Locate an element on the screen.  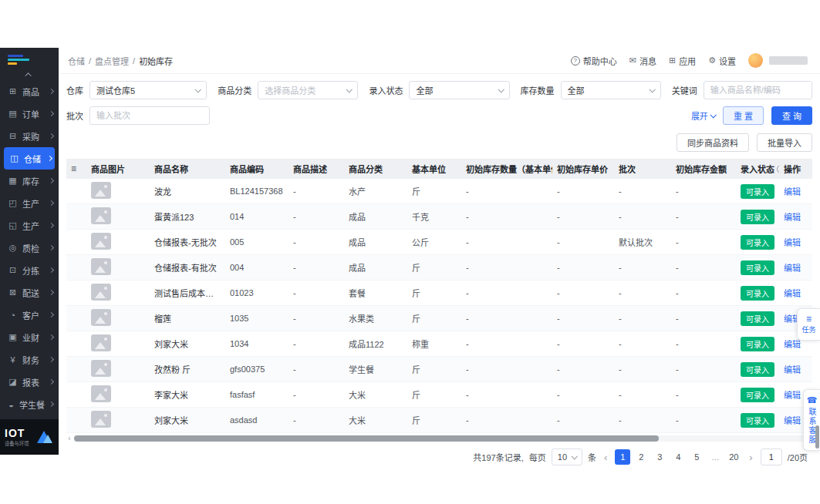
sidebar-menu: ⊞ 商品 ▤ 订单 ⊟ 采购 ◫ 仓储 ▦ 库存 ◰ 生产 ◱ 生产 ◎ 质检 is located at coordinates (29, 249).